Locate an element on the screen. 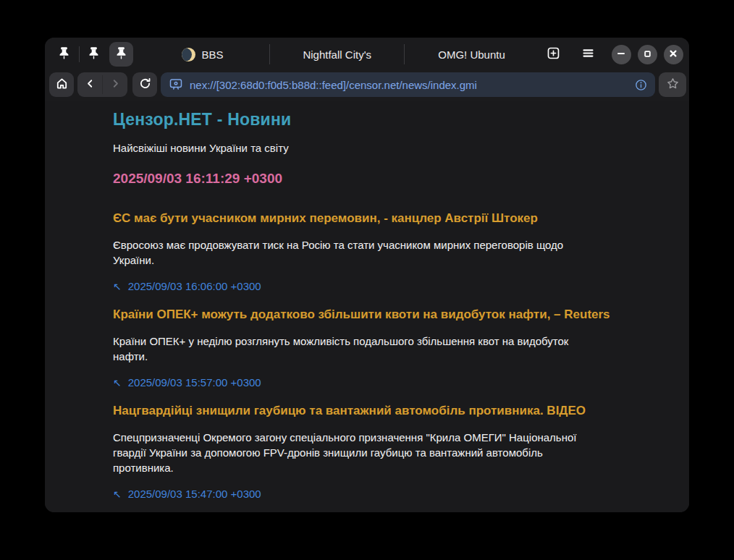  star-icon is located at coordinates (673, 85).